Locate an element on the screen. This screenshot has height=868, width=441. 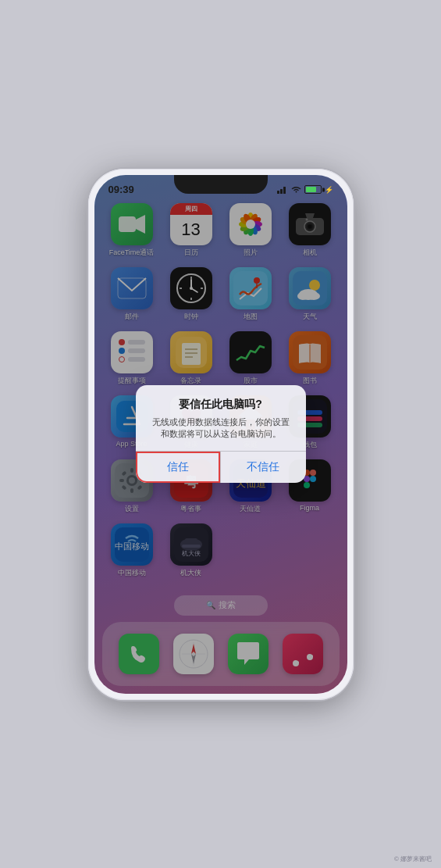
notch is located at coordinates (221, 184).